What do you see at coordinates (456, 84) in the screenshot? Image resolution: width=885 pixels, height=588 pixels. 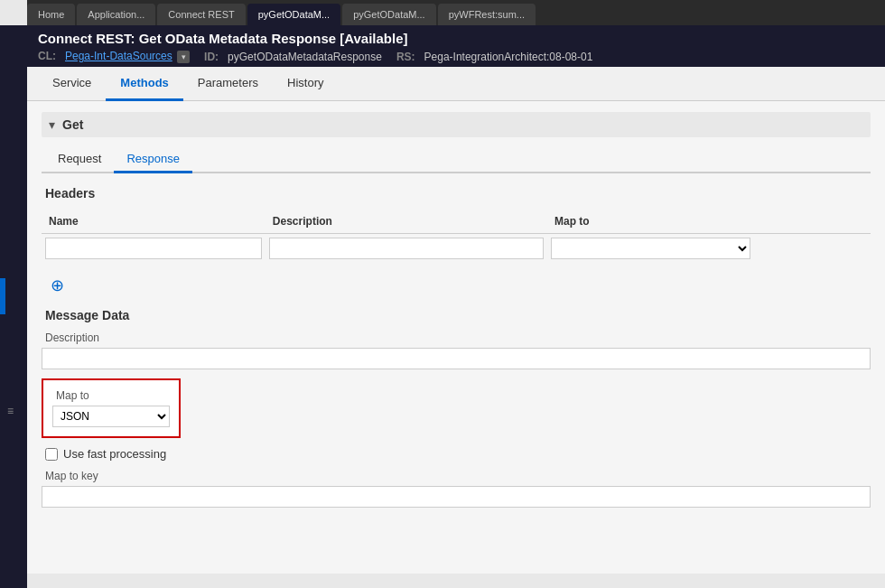 I see `nav-tabs: Service Methods Parameters History` at bounding box center [456, 84].